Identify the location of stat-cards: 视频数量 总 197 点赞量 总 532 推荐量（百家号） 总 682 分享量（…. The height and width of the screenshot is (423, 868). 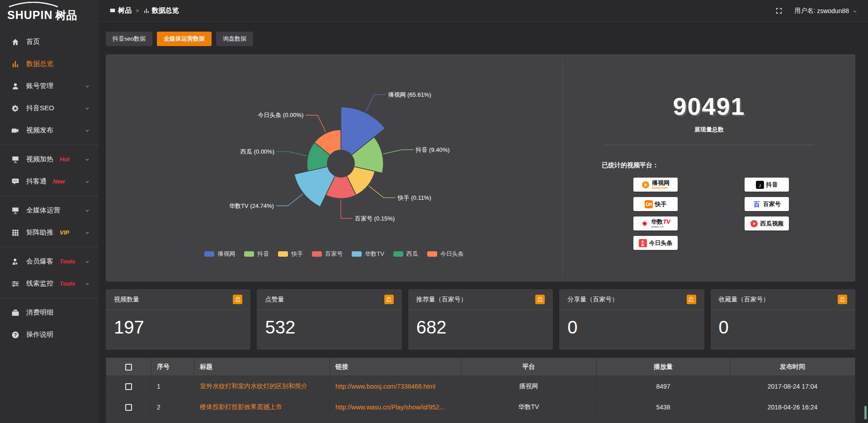
(481, 320).